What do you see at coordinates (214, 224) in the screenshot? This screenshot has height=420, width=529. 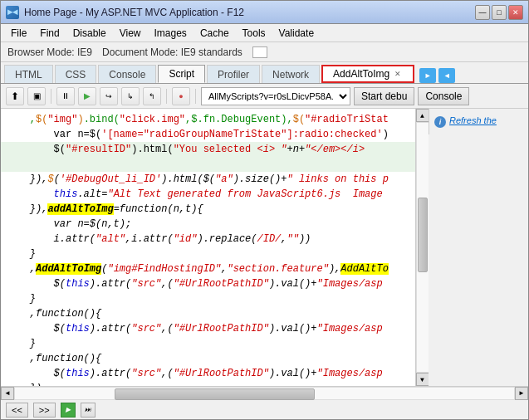 I see `code-line-7: var n=$(n,t);` at bounding box center [214, 224].